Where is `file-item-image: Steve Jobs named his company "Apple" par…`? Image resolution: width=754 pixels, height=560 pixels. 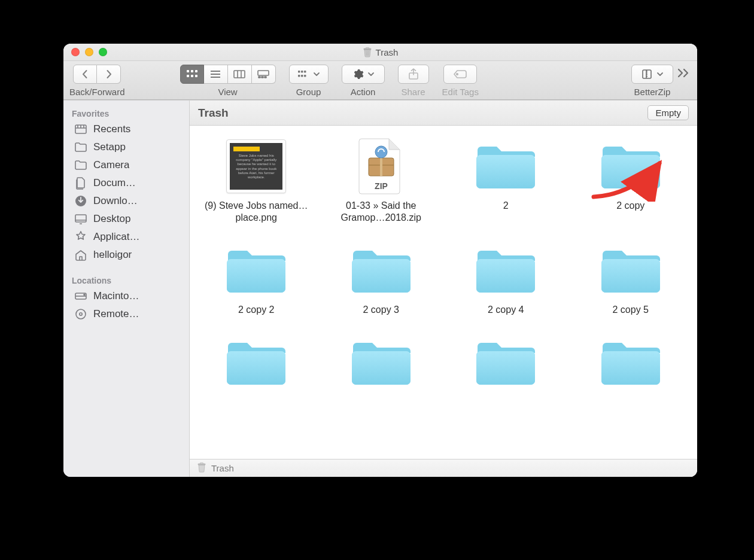
file-item-image: Steve Jobs named his company "Apple" par… is located at coordinates (256, 180).